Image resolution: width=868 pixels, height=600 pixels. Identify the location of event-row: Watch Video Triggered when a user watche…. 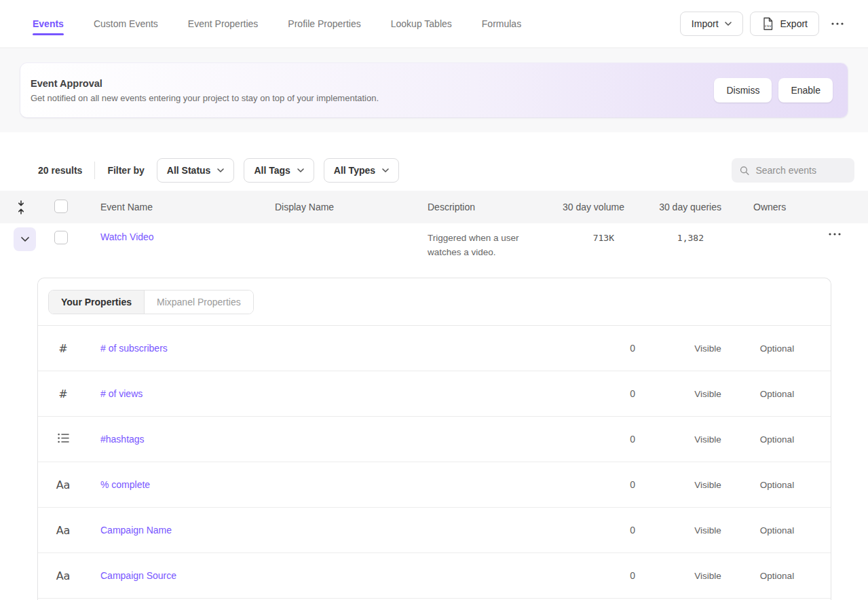
(434, 250).